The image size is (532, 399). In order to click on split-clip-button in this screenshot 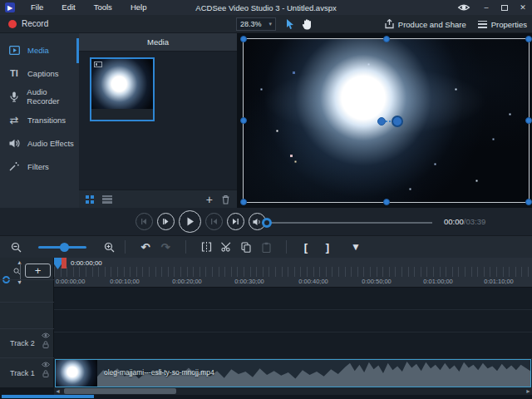, I will do `click(206, 247)`.